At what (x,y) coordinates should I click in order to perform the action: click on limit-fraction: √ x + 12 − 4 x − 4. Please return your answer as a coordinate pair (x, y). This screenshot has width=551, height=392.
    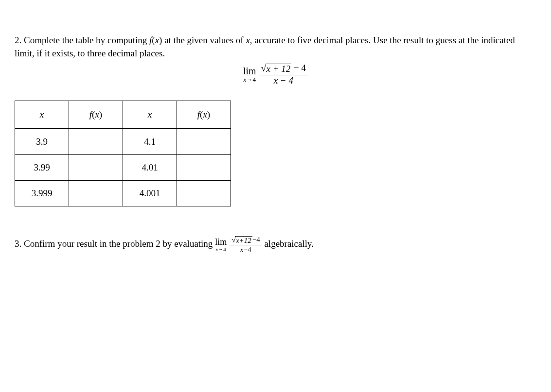
    Looking at the image, I should click on (284, 74).